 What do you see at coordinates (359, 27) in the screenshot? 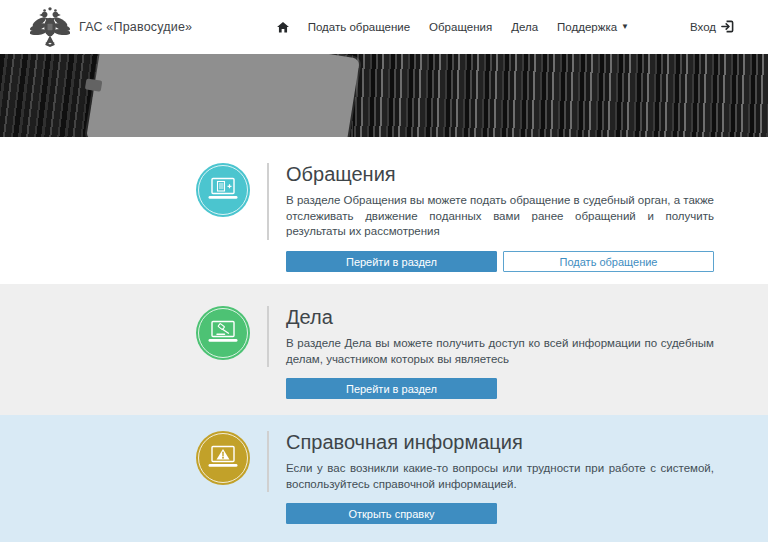
I see `nav-item-submit-appeal: Подать обращение` at bounding box center [359, 27].